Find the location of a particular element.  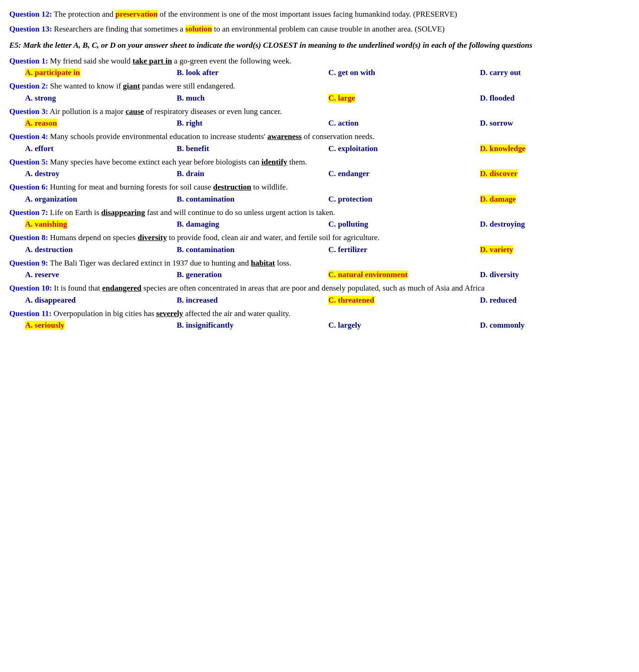

e5-e5q8-answer-1-text: B. is located at coordinates (180, 249).